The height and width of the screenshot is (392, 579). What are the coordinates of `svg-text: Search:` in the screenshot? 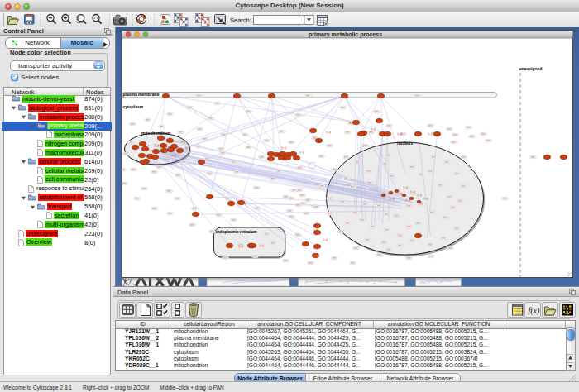 It's located at (241, 20).